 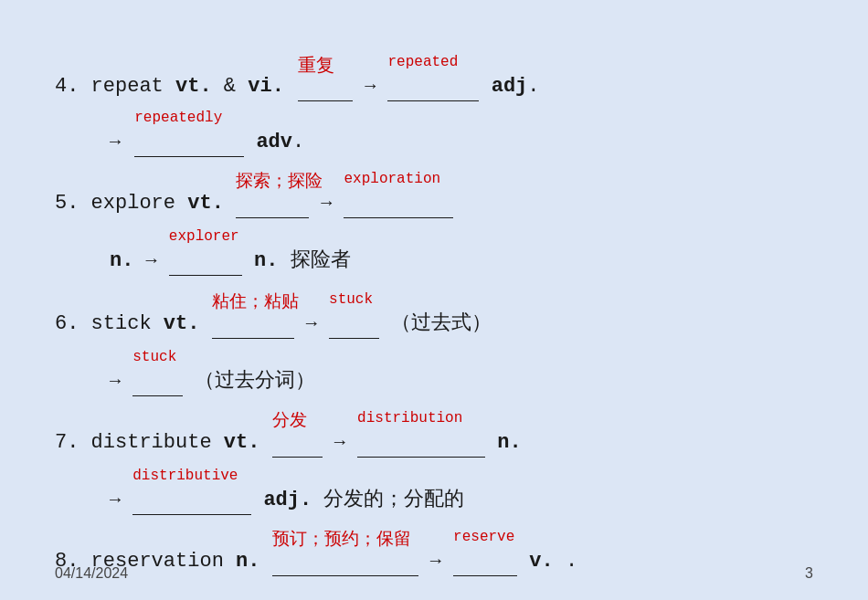 What do you see at coordinates (351, 300) in the screenshot?
I see `entry-6-answer1: stuck` at bounding box center [351, 300].